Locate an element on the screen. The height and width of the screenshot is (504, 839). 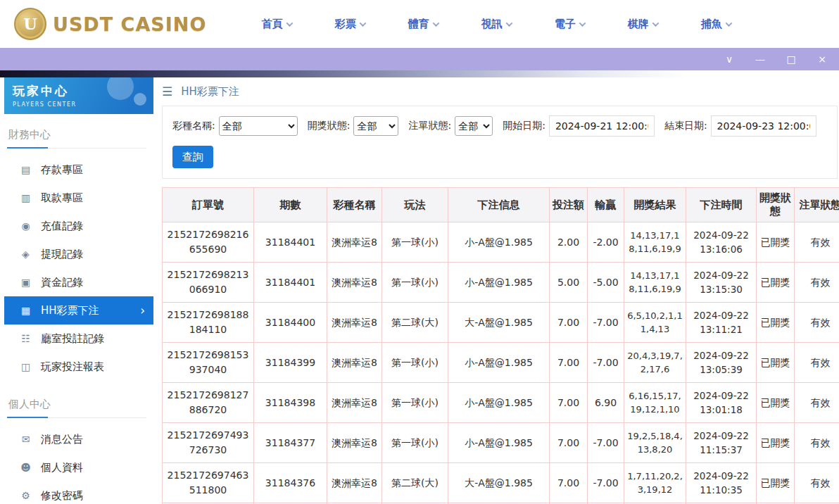
table-row: 215217269746351180031184376澳洲幸运8第二球(大)大-… is located at coordinates (501, 483).